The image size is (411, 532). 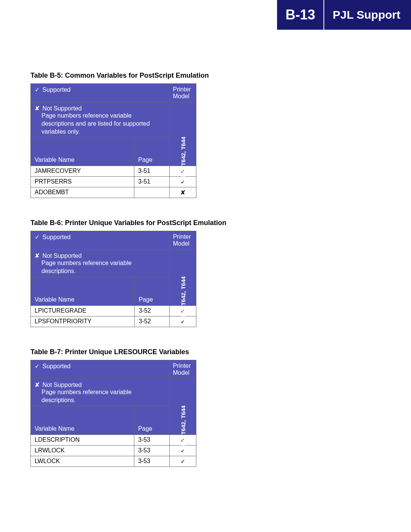 I want to click on variable-name-cell: LRWLOCK, so click(x=83, y=451).